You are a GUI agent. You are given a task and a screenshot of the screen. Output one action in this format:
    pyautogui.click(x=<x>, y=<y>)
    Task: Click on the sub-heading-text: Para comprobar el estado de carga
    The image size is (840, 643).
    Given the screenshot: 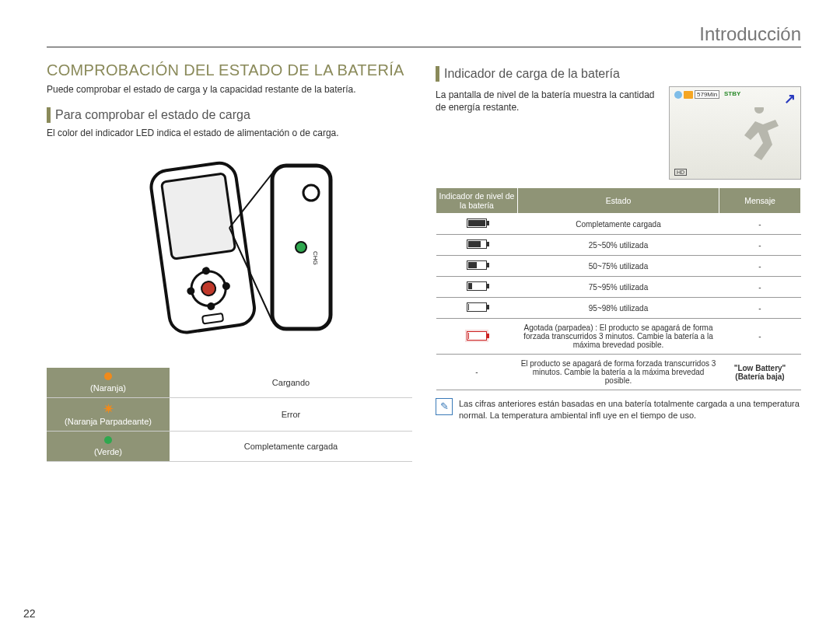 What is the action you would take?
    pyautogui.click(x=152, y=115)
    